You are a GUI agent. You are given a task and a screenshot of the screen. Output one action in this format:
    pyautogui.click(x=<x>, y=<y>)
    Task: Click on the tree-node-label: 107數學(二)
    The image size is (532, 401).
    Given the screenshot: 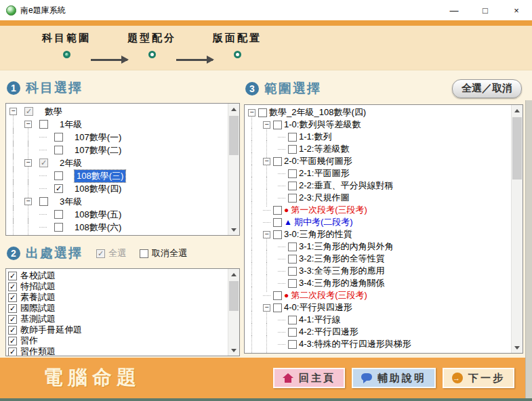 What is the action you would take?
    pyautogui.click(x=98, y=150)
    